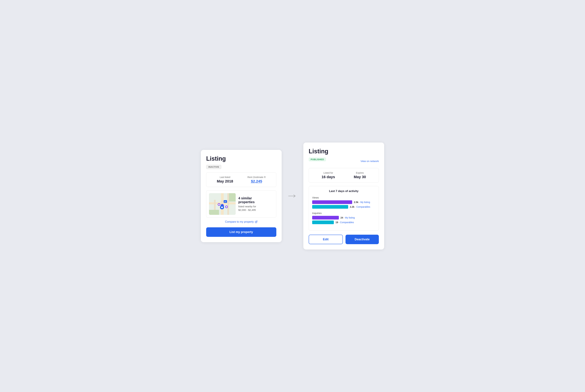 This screenshot has width=585, height=392. Describe the element at coordinates (326, 240) in the screenshot. I see `edit-button: Edit` at that location.